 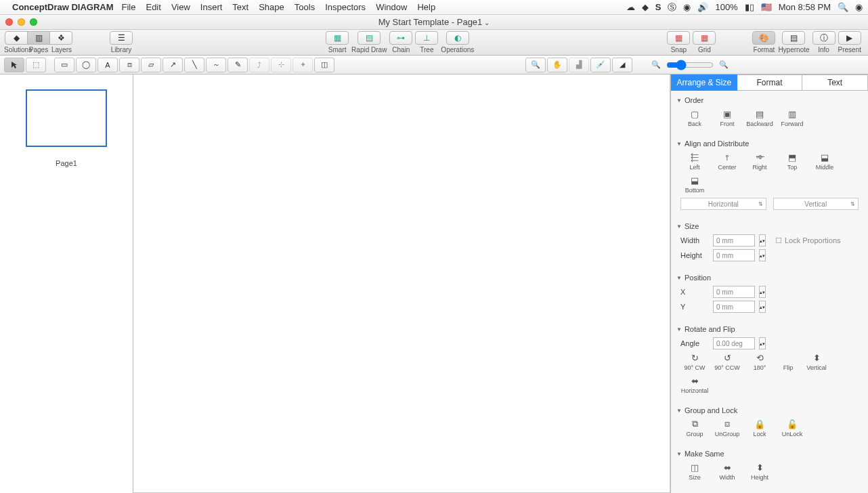 I want to click on angle-stepper: ▴▾, so click(x=762, y=343).